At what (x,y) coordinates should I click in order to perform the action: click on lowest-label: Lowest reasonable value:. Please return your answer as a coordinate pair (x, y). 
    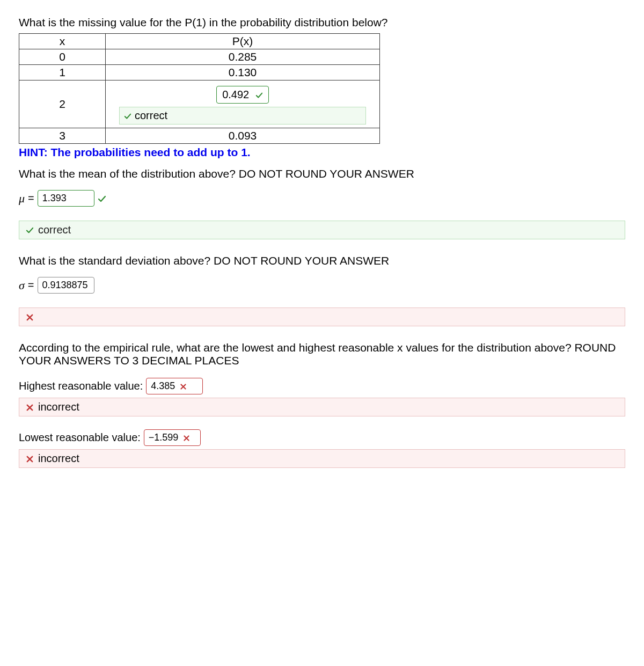
    Looking at the image, I should click on (79, 438).